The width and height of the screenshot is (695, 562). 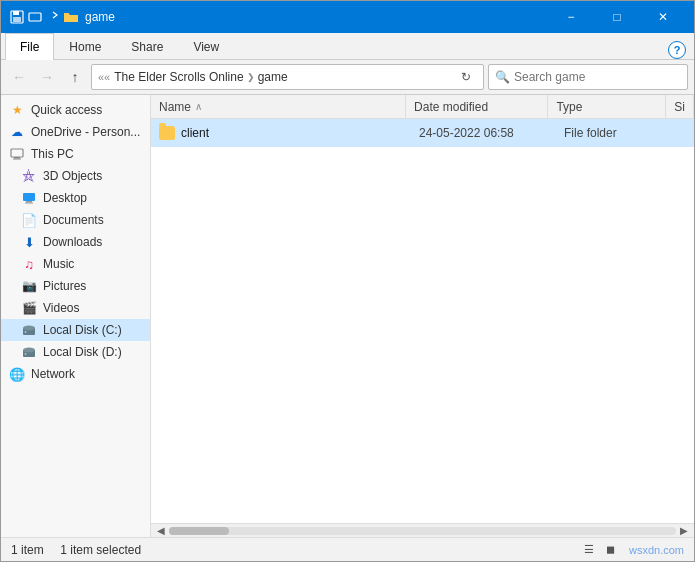 I want to click on selection-info: 1 item selected, so click(x=100, y=550).